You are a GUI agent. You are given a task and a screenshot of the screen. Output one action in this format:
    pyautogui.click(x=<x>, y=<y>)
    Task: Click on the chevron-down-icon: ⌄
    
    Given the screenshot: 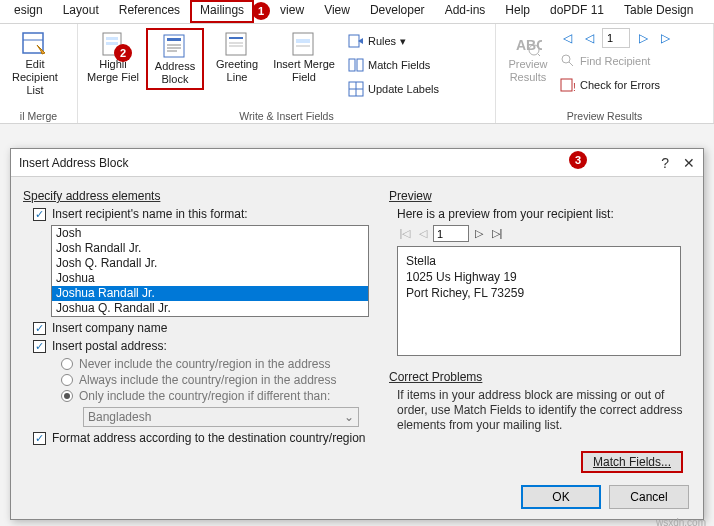 What is the action you would take?
    pyautogui.click(x=349, y=417)
    